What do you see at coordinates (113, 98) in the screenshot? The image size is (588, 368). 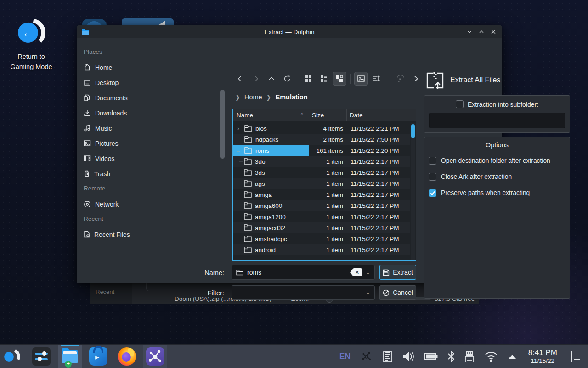 I see `sidebar-item-documents: Documents` at bounding box center [113, 98].